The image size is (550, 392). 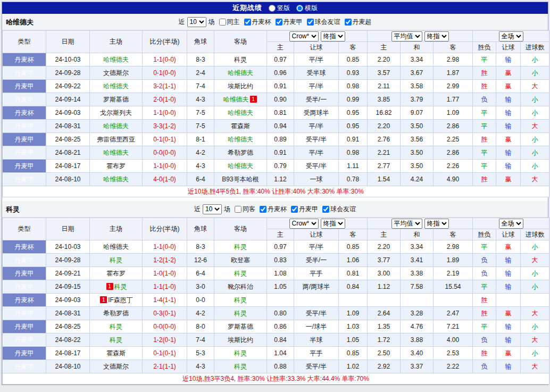 What do you see at coordinates (417, 314) in the screenshot?
I see `avg-odds-draw: 3.28` at bounding box center [417, 314].